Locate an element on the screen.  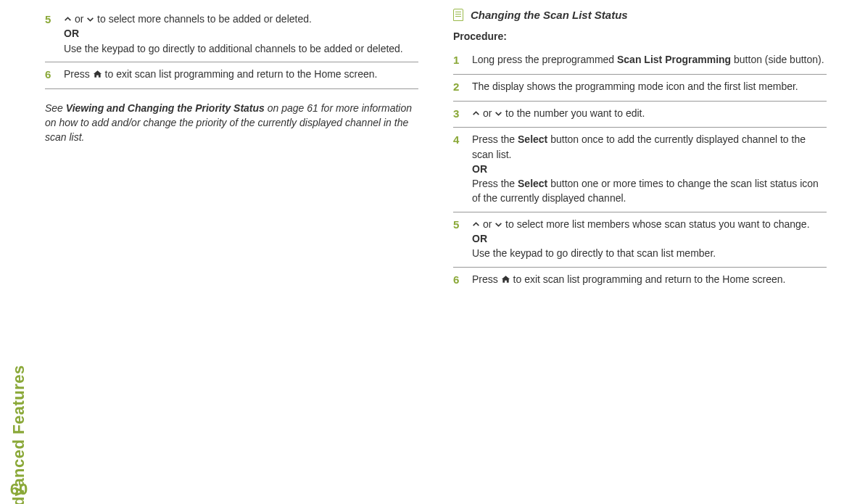
procedure-step: 5 or to select more list members whose s… is located at coordinates (640, 240).